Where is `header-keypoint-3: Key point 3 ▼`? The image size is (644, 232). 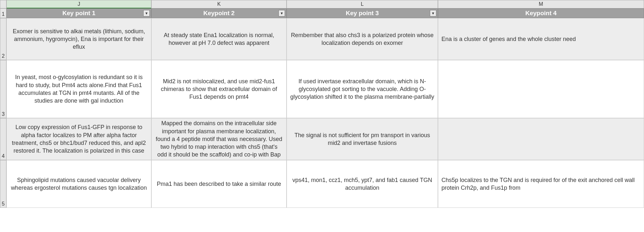 header-keypoint-3: Key point 3 ▼ is located at coordinates (362, 13).